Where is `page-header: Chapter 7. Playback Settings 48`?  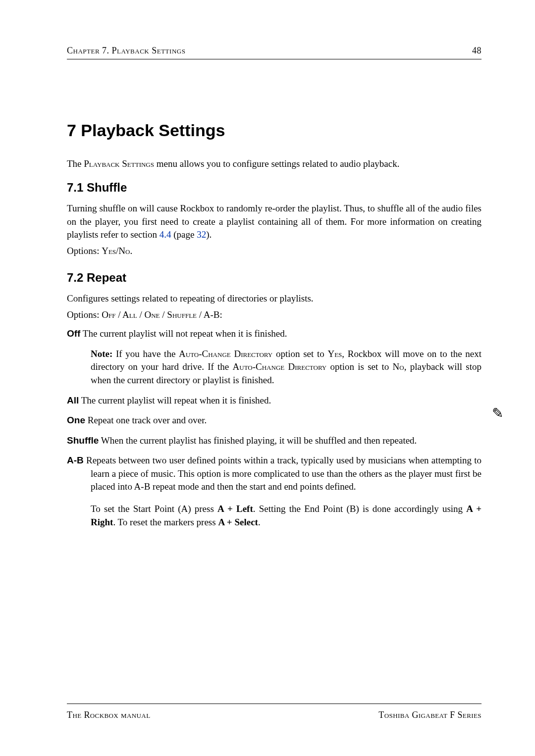 page-header: Chapter 7. Playback Settings 48 is located at coordinates (274, 52).